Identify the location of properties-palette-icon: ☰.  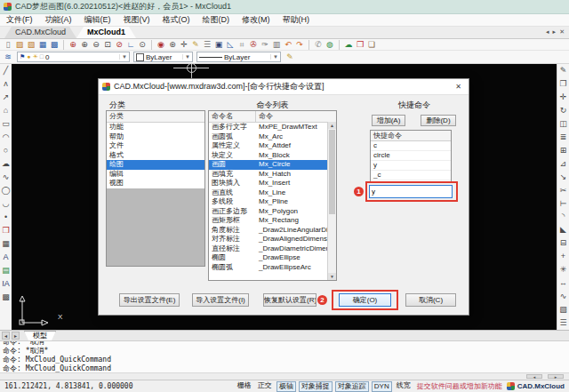
(564, 324).